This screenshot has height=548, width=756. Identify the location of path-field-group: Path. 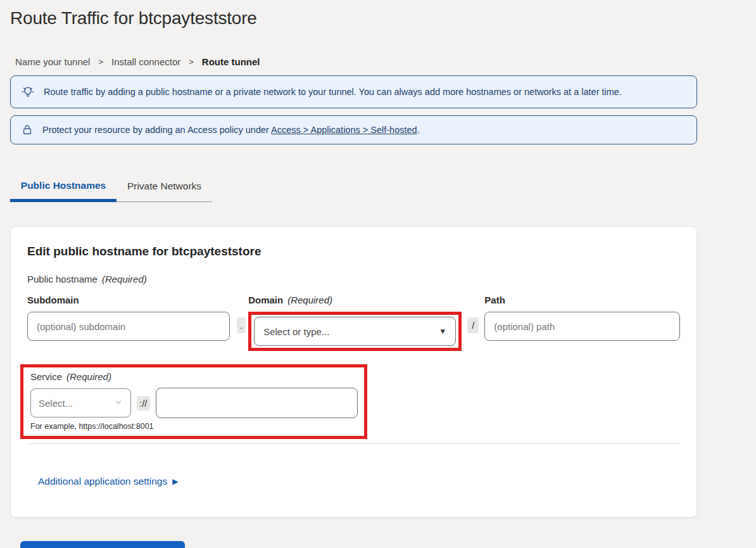
(583, 323).